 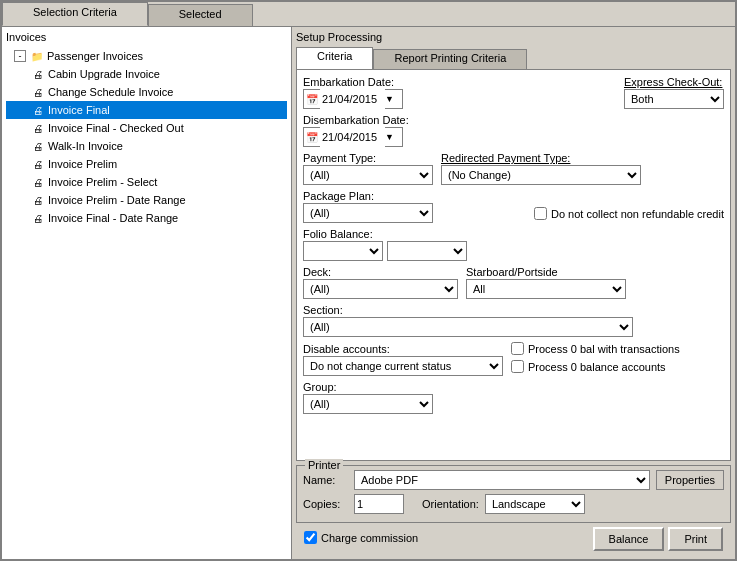 What do you see at coordinates (541, 175) in the screenshot?
I see `redirected-payment-select: (No Change)` at bounding box center [541, 175].